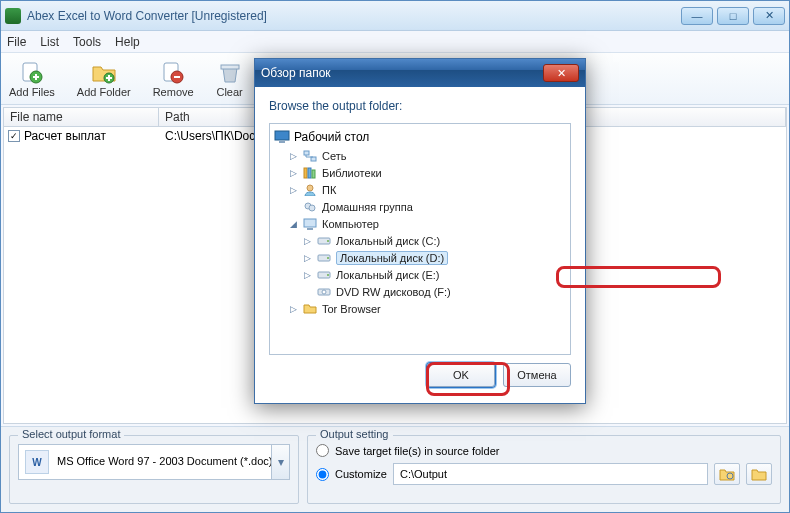 This screenshot has height=513, width=790. Describe the element at coordinates (14, 136) in the screenshot. I see `row-checkbox: ✓` at that location.